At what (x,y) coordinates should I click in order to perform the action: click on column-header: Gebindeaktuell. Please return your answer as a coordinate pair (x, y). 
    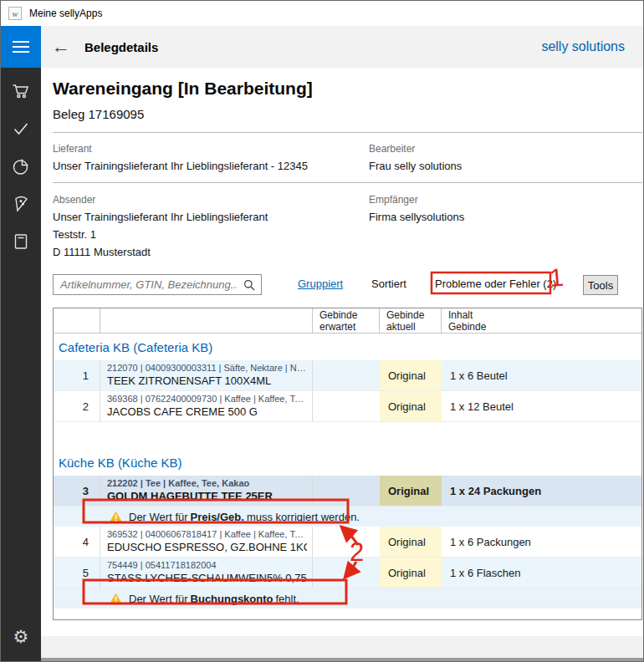
    Looking at the image, I should click on (411, 321).